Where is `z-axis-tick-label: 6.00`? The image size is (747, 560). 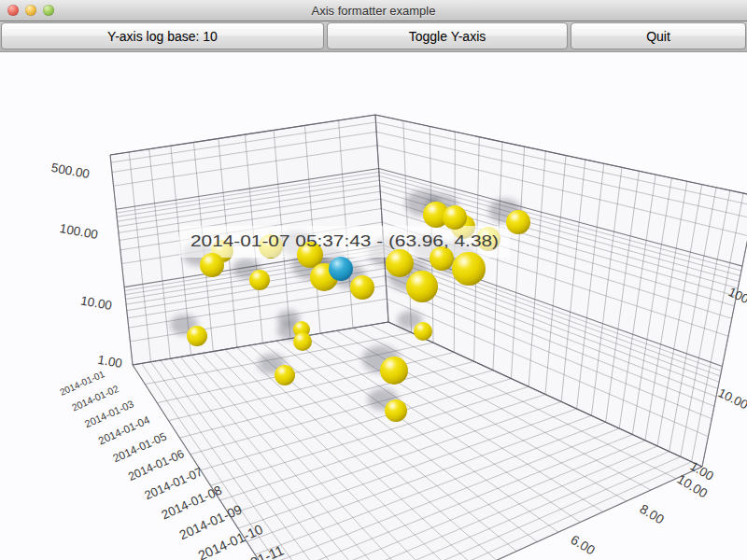
z-axis-tick-label: 6.00 is located at coordinates (583, 545).